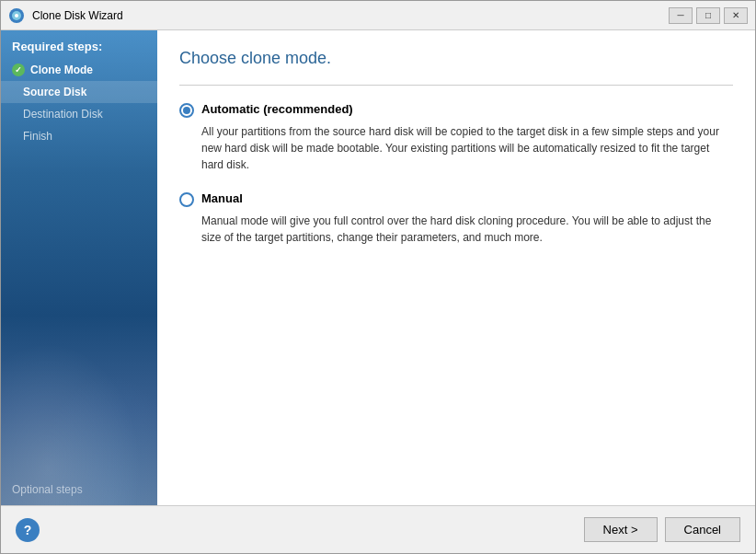 This screenshot has height=554, width=756. I want to click on maximize-button: □, so click(708, 16).